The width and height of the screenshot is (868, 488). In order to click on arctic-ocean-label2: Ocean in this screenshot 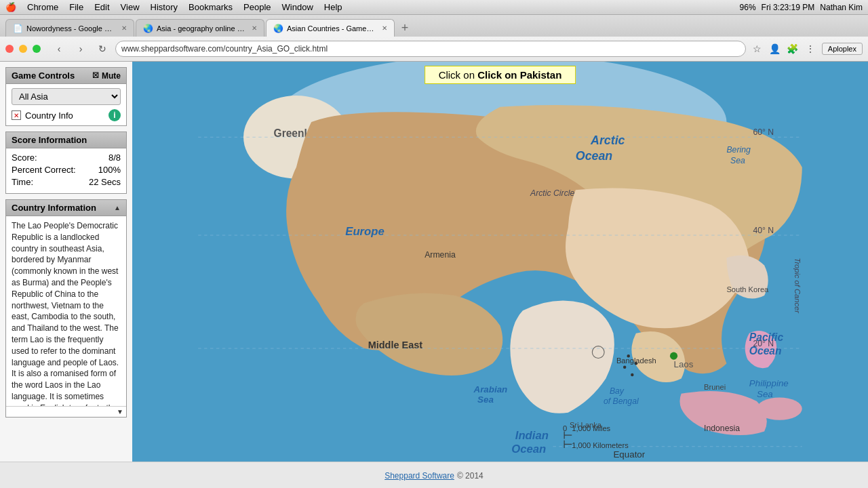, I will do `click(594, 156)`.